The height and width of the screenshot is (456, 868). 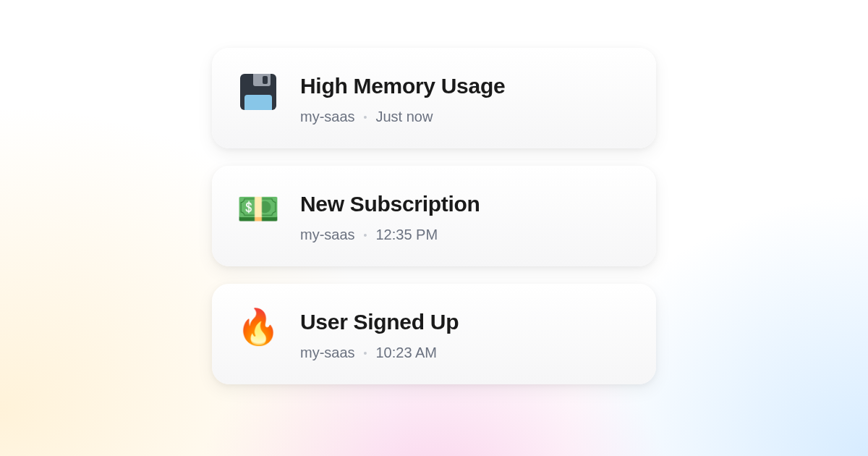 What do you see at coordinates (402, 117) in the screenshot?
I see `notification-meta: my-saas • Just now` at bounding box center [402, 117].